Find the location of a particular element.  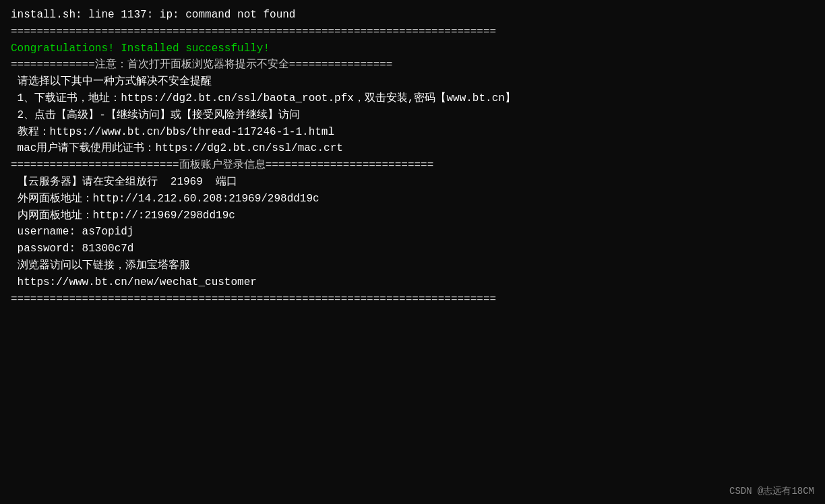

inner: 内网面板地址：http://:21969/298dd19c is located at coordinates (413, 216).